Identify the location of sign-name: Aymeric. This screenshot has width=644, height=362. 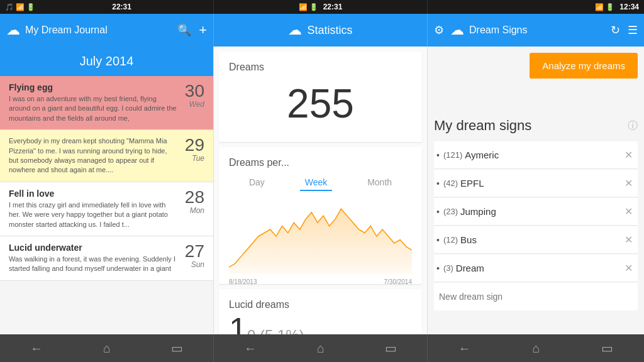
(543, 155).